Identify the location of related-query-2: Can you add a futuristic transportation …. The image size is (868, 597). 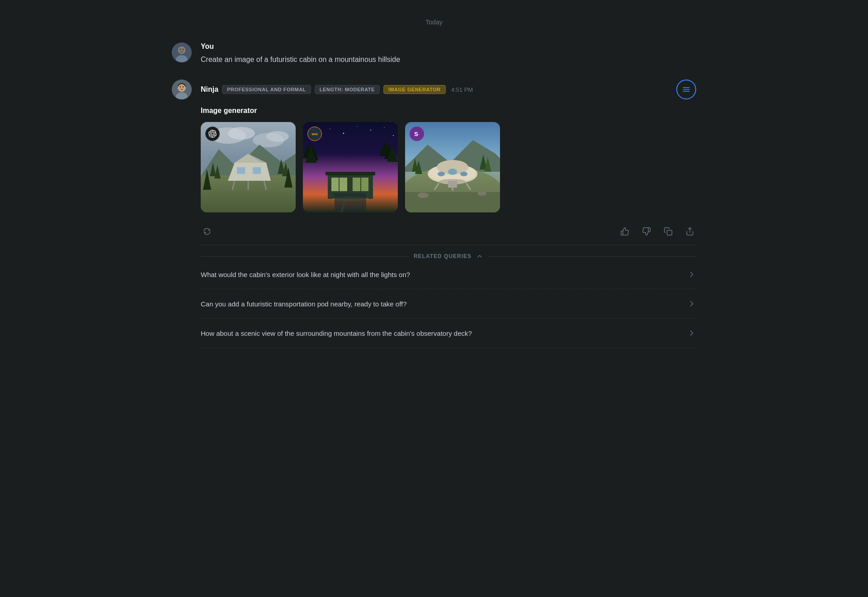
(448, 304).